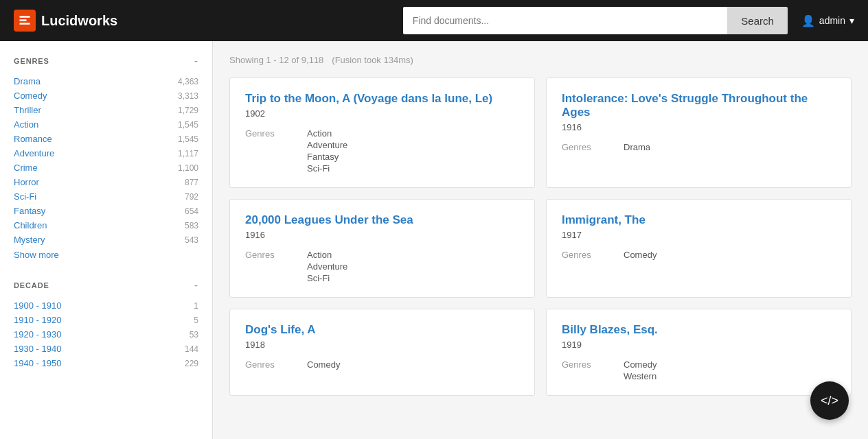  Describe the element at coordinates (30, 225) in the screenshot. I see `genre-facet-link: Children` at that location.